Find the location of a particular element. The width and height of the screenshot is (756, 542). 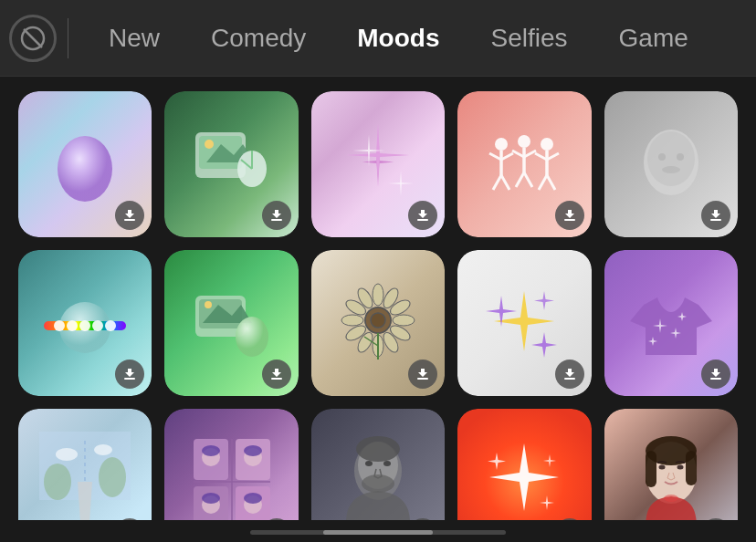

tile-sparkle-orange is located at coordinates (524, 464).